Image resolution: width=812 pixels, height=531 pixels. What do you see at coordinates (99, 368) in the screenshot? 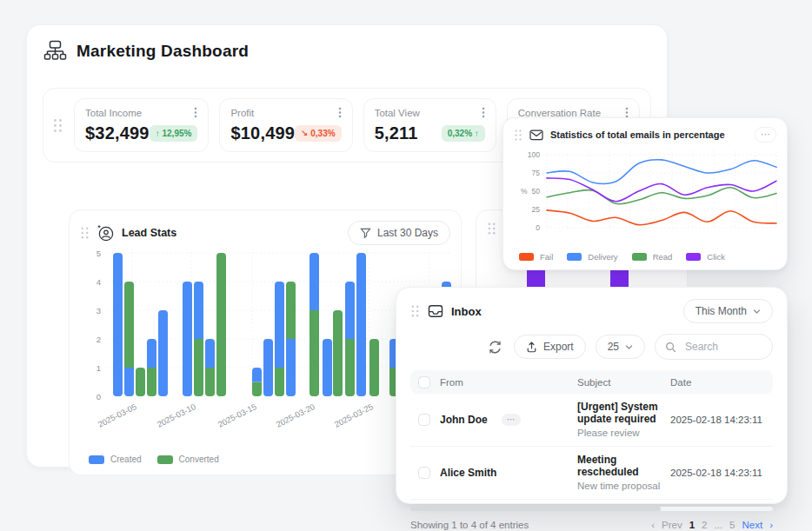
I see `svg-text: 1` at bounding box center [99, 368].